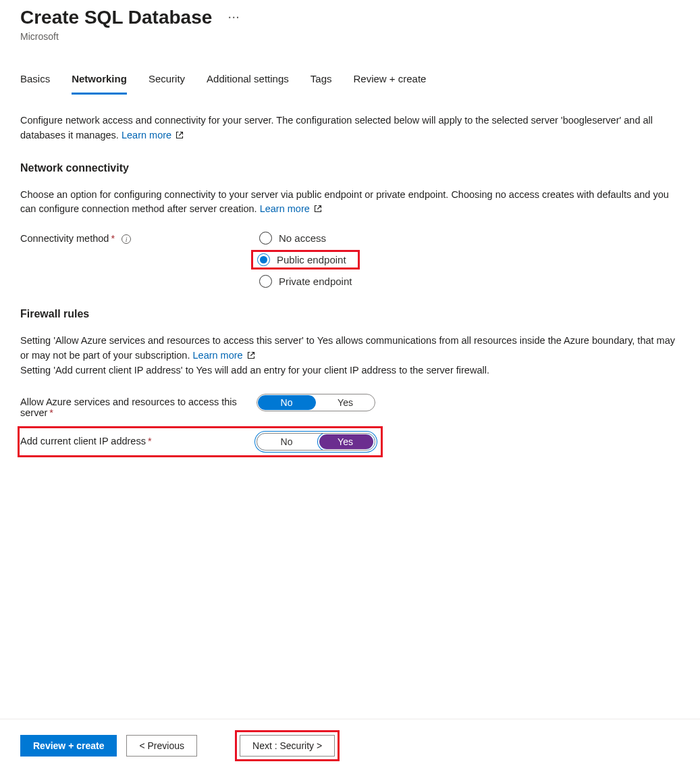  I want to click on info-icon: i, so click(126, 239).